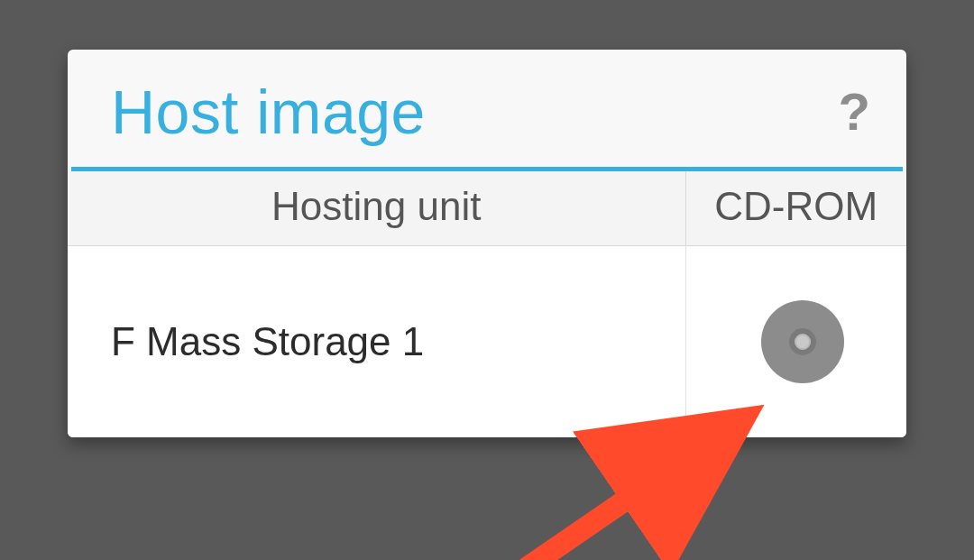 The width and height of the screenshot is (974, 560). I want to click on column-header-cd-rom: CD-ROM, so click(795, 209).